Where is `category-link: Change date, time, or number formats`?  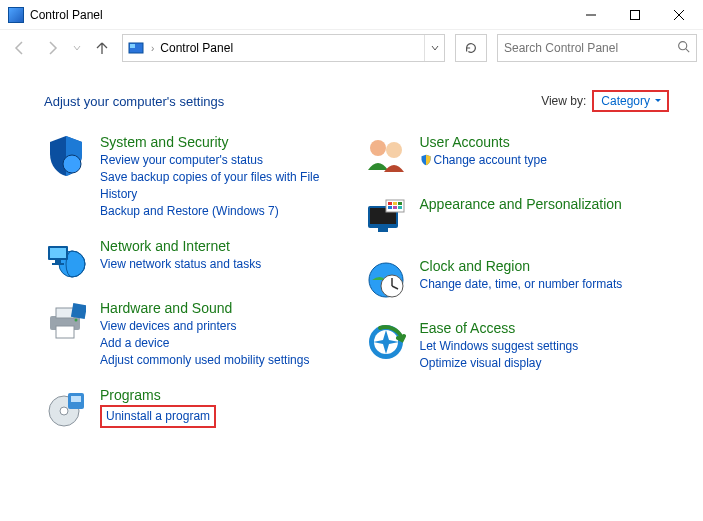
category-link: Change date, time, or number formats is located at coordinates (545, 284).